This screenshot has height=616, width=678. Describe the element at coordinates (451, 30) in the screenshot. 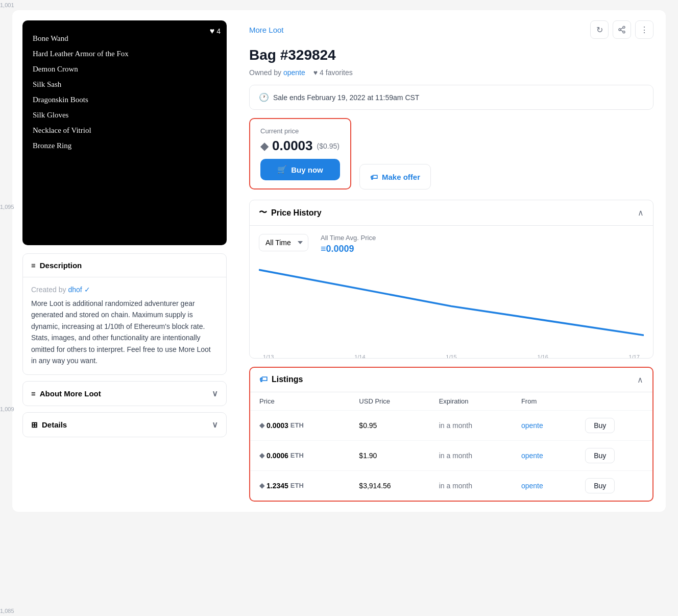

I see `top-bar: More Loot ↻ ⋮` at that location.